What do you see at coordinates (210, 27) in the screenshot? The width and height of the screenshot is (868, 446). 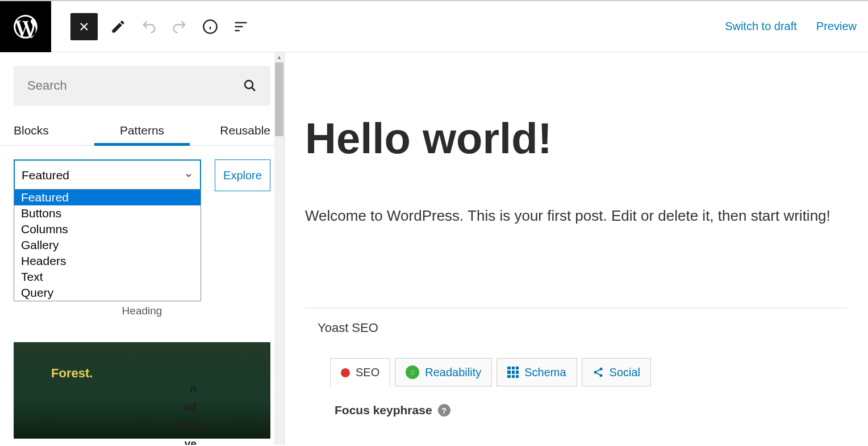 I see `info-icon` at bounding box center [210, 27].